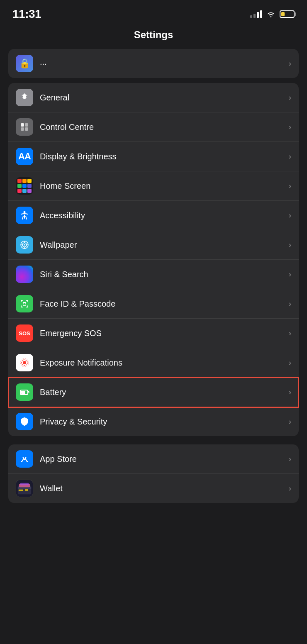 The image size is (307, 644). I want to click on list-item-wallet: Wallet ›, so click(154, 488).